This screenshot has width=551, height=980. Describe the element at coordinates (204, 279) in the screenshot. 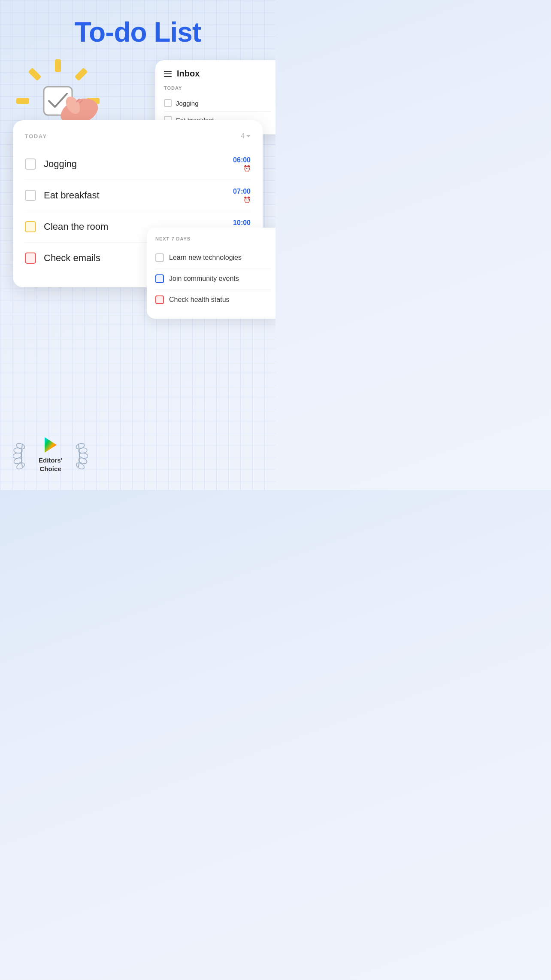

I see `n7-text-community: Join community events` at that location.